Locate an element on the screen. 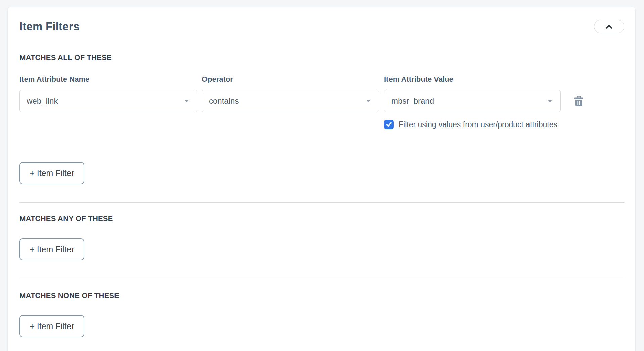 The image size is (644, 351). section-header-matches-all: MATCHES ALL OF THESE is located at coordinates (322, 58).